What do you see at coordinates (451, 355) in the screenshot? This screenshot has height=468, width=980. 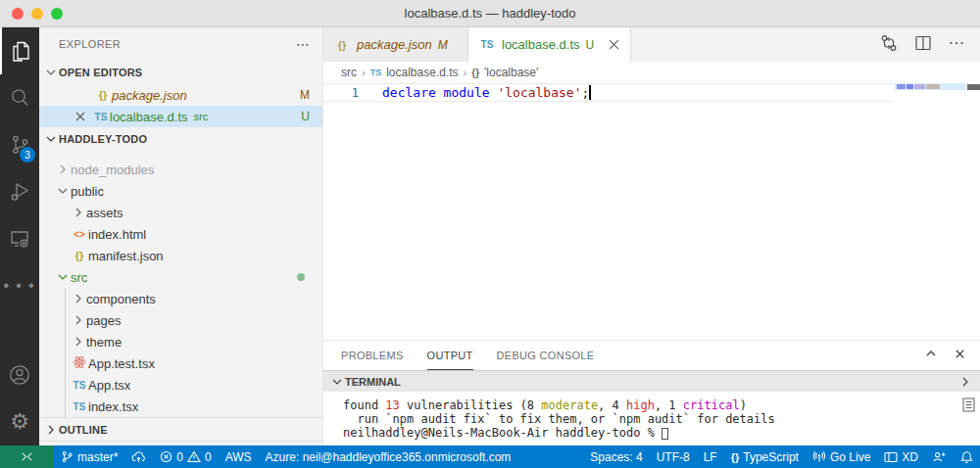 I see `tab-output: OUTPUT` at bounding box center [451, 355].